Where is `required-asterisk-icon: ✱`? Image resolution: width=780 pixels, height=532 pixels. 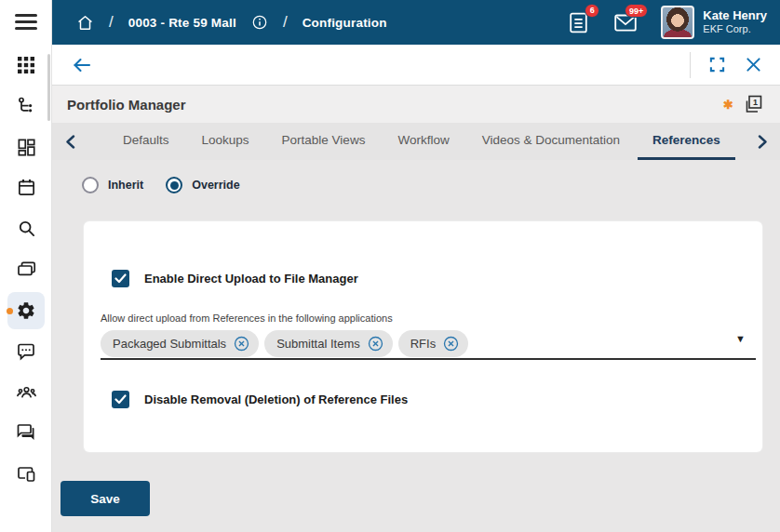 required-asterisk-icon: ✱ is located at coordinates (728, 104).